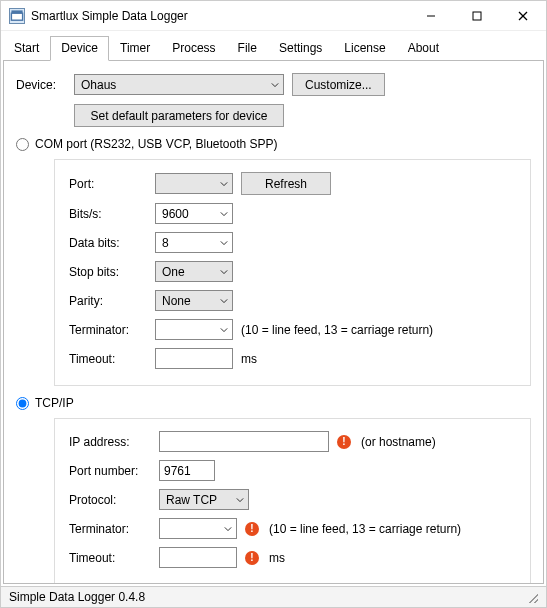  I want to click on minimize-button, so click(431, 16).